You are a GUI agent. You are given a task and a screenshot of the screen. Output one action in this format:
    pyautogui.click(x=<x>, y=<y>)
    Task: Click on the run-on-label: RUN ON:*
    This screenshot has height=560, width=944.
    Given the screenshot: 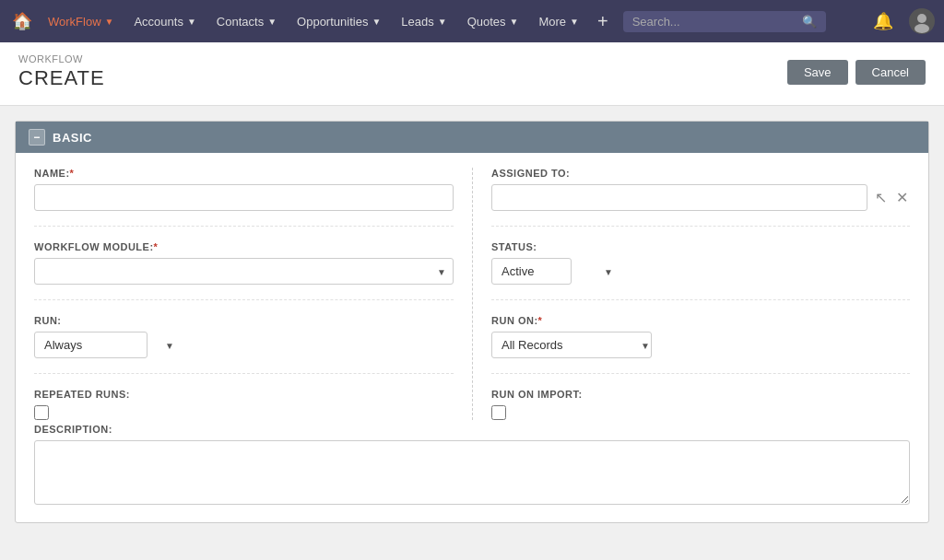 What is the action you would take?
    pyautogui.click(x=701, y=321)
    